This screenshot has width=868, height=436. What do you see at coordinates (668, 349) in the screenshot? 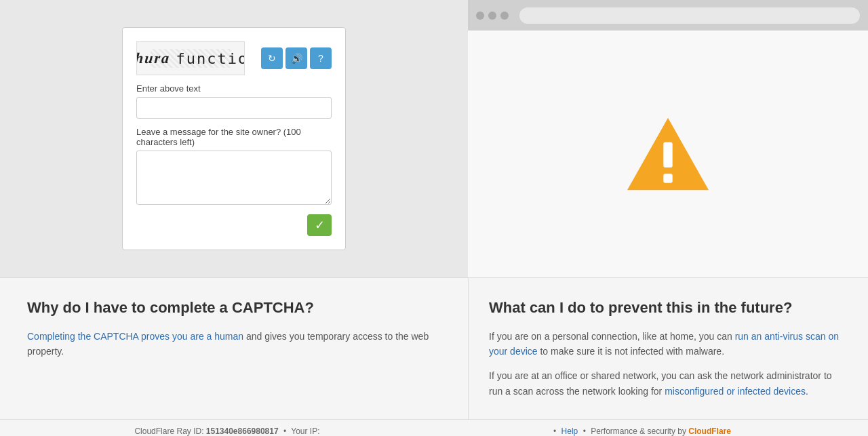
I see `bottom-right: What can I do to prevent this in the fut…` at bounding box center [668, 349].